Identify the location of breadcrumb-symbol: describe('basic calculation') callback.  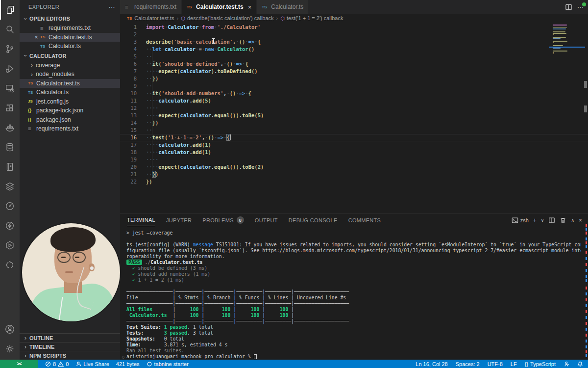
(230, 18).